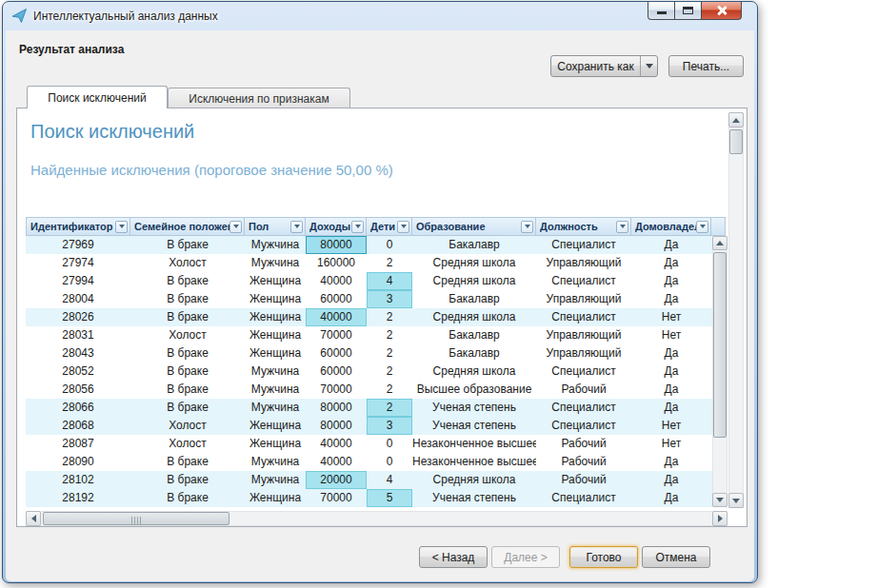 The height and width of the screenshot is (588, 877). Describe the element at coordinates (375, 318) in the screenshot. I see `table-row: 28026В бракеЖенщина400002Средняя школаСп…` at that location.